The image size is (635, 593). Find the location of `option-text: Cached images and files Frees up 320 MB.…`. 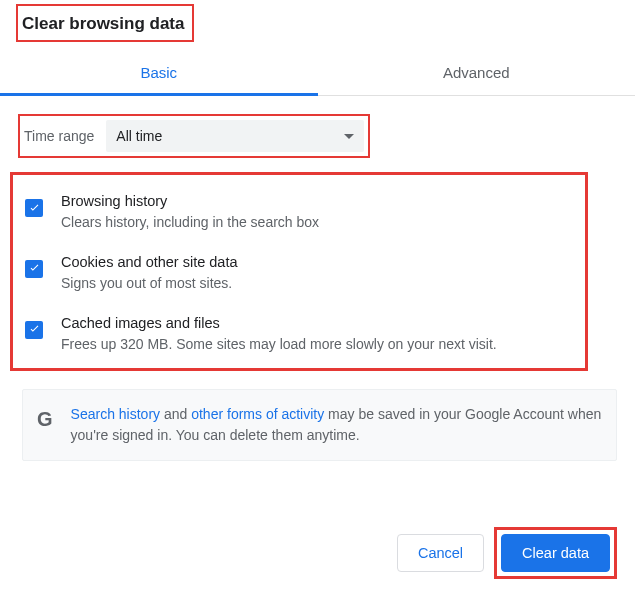

option-text: Cached images and files Frees up 320 MB.… is located at coordinates (319, 334).